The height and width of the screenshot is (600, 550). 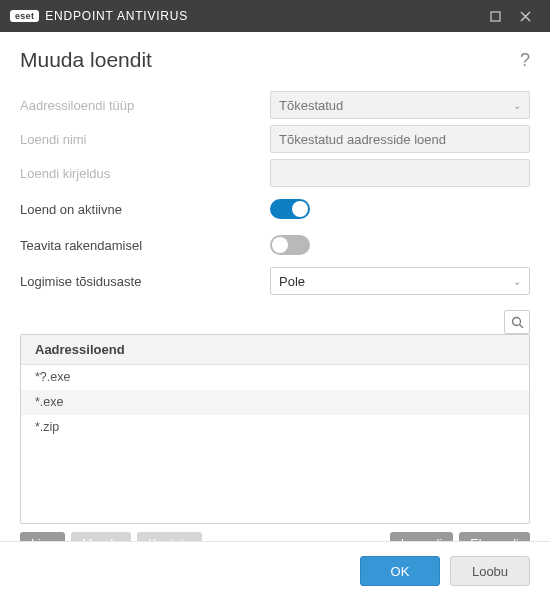 What do you see at coordinates (145, 246) in the screenshot?
I see `notify-label: Teavita rakendamisel` at bounding box center [145, 246].